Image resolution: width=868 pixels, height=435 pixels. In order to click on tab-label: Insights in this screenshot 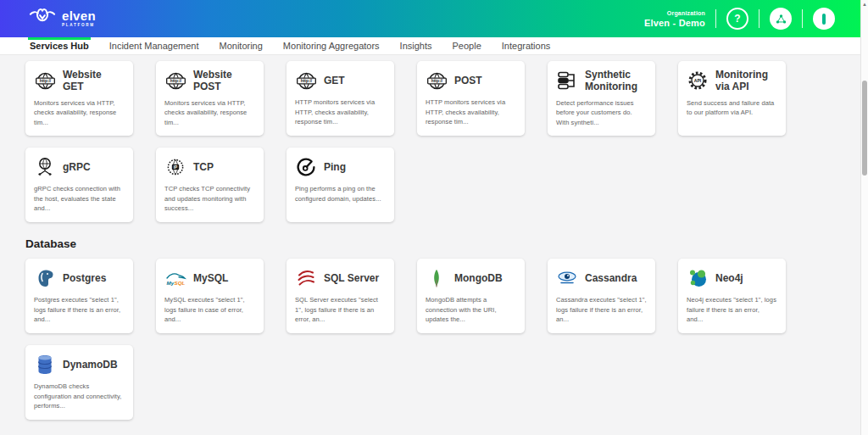, I will do `click(416, 46)`.